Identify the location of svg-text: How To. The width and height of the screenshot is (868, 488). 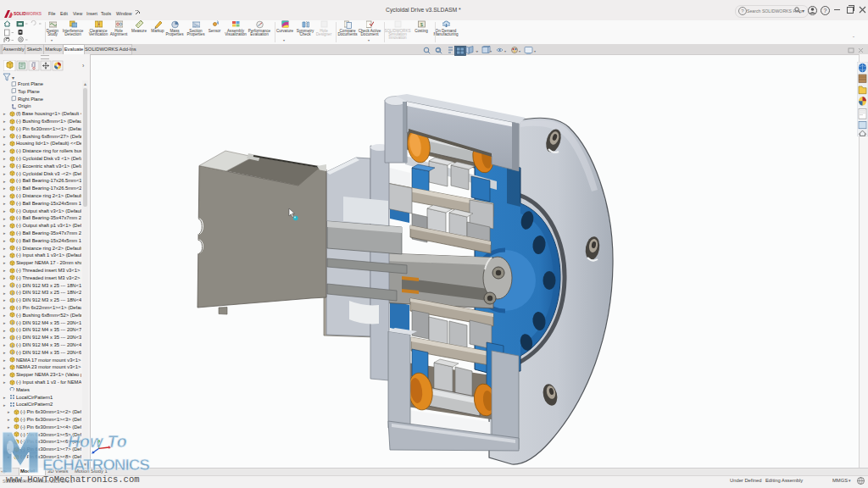
(97, 441).